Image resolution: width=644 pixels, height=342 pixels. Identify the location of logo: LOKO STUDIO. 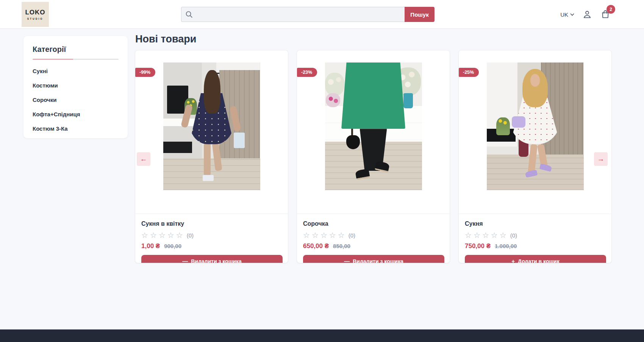
(35, 14).